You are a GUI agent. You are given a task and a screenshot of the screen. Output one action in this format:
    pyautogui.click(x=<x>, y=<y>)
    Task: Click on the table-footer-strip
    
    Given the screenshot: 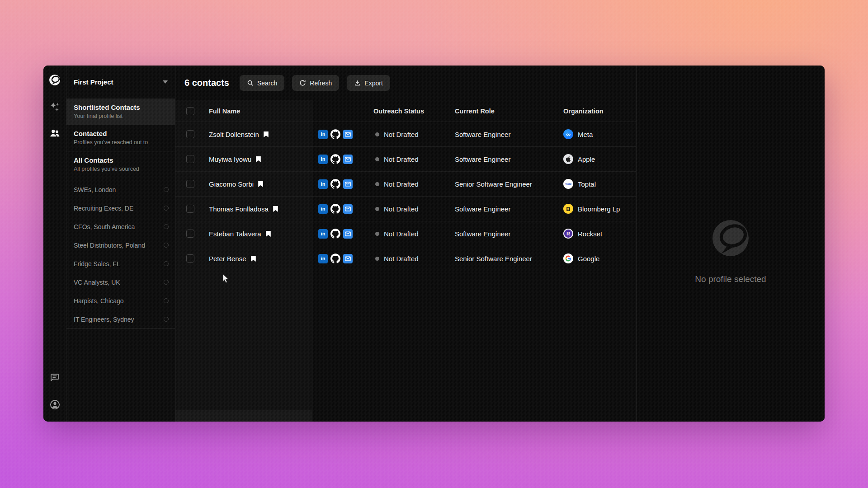 What is the action you would take?
    pyautogui.click(x=244, y=416)
    